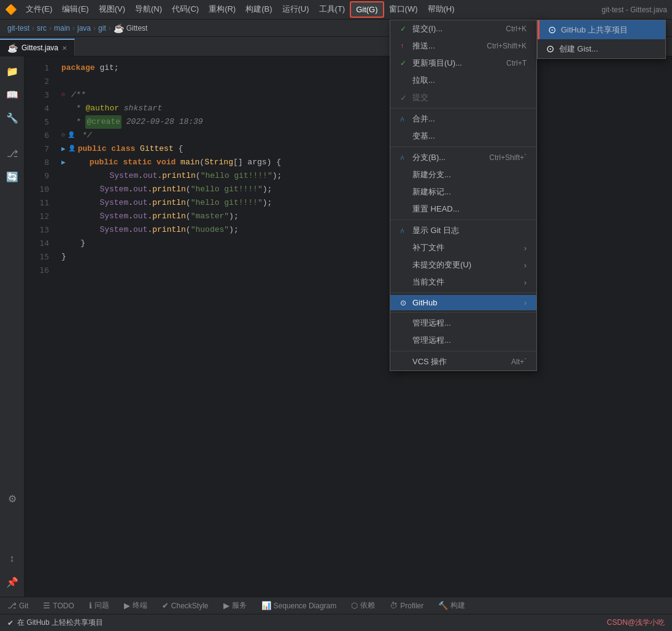  Describe the element at coordinates (463, 192) in the screenshot. I see `git-menu-new-tag: 新建标记...` at that location.